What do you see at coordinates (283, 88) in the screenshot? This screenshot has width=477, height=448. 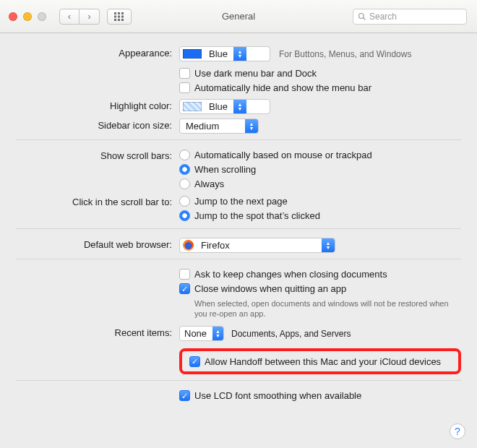 I see `auto-hide-label: Automatically hide and show the menu bar` at bounding box center [283, 88].